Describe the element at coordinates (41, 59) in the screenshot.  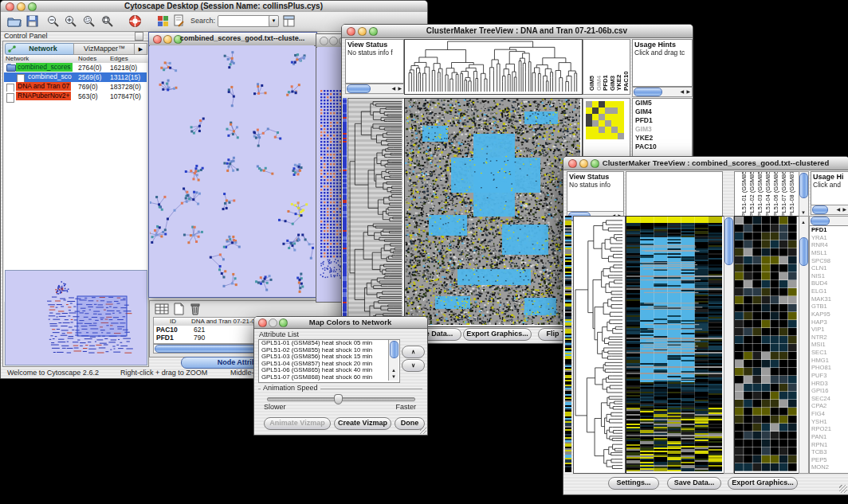
I see `col-network: Network` at that location.